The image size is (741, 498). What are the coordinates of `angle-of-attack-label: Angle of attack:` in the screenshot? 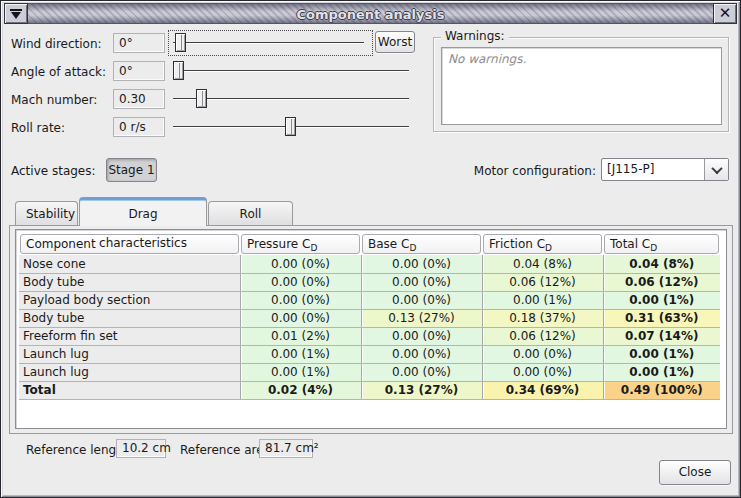 It's located at (58, 72).